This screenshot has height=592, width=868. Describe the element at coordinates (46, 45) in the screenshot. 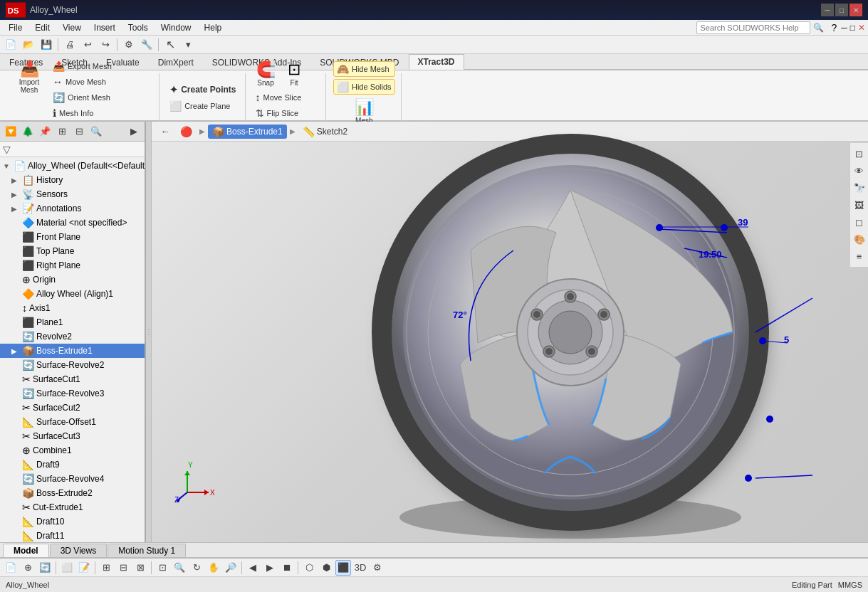

I see `save-button: 💾` at that location.